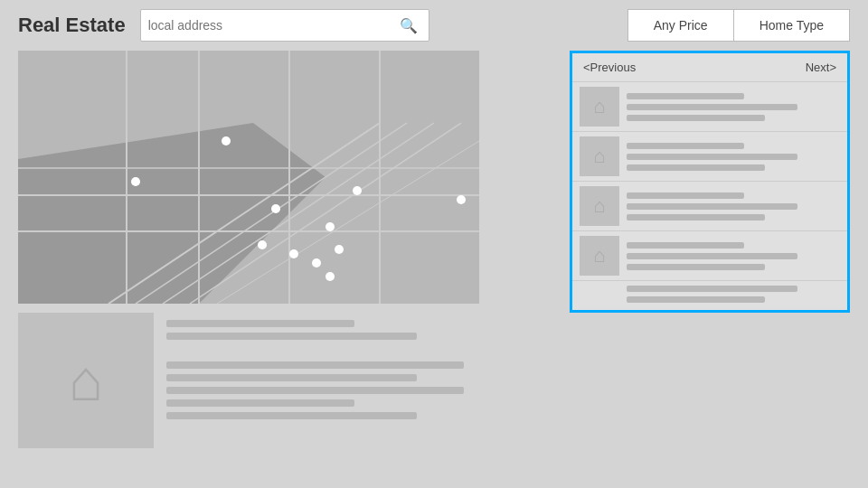 Image resolution: width=868 pixels, height=488 pixels. I want to click on listing-line-1b, so click(712, 107).